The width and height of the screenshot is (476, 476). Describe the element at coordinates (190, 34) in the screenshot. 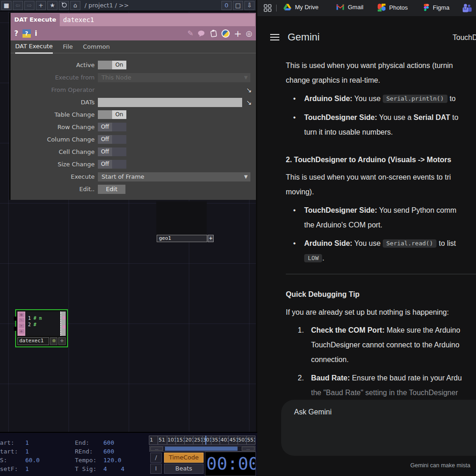

I see `pencil-icon: ✎` at that location.